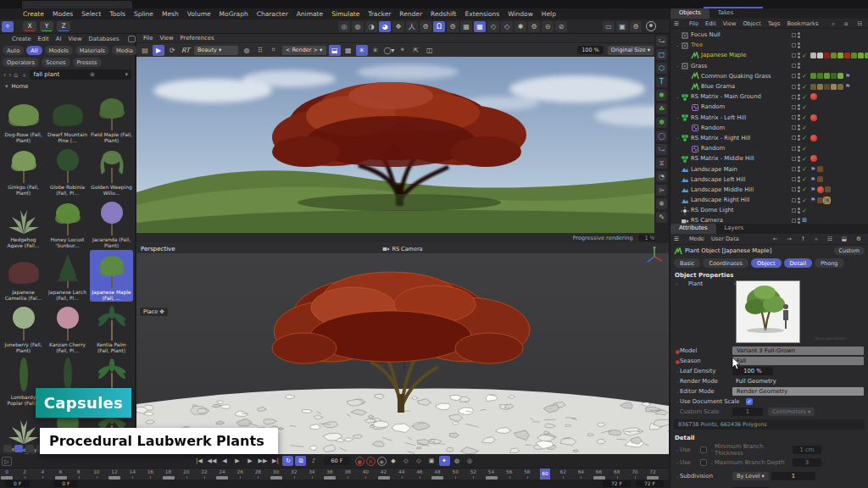 Image resolution: width=868 pixels, height=488 pixels. Describe the element at coordinates (398, 27) in the screenshot. I see `workplane-icon: ✥` at that location.